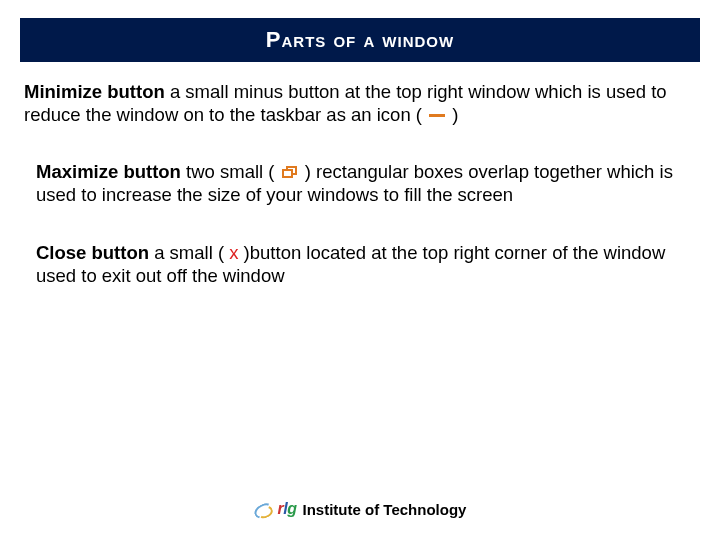 The width and height of the screenshot is (720, 540). Describe the element at coordinates (360, 264) in the screenshot. I see `close-description: Close button a small ( x )button located…` at that location.